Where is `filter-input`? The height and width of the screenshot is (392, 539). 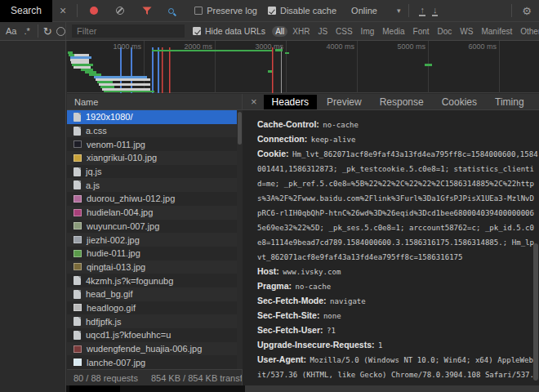
filter-input is located at coordinates (128, 31).